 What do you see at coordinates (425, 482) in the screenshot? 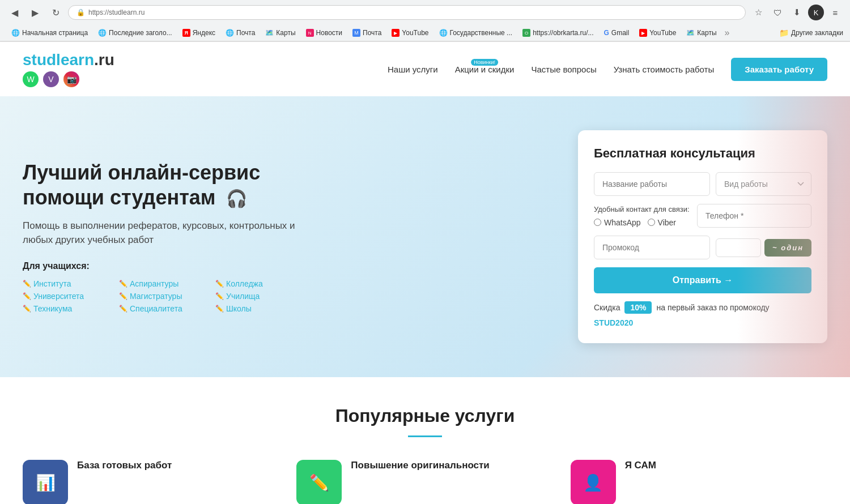
I see `services-row: 📊 База готовых работ ✏️ Повышение оригин…` at bounding box center [425, 482].